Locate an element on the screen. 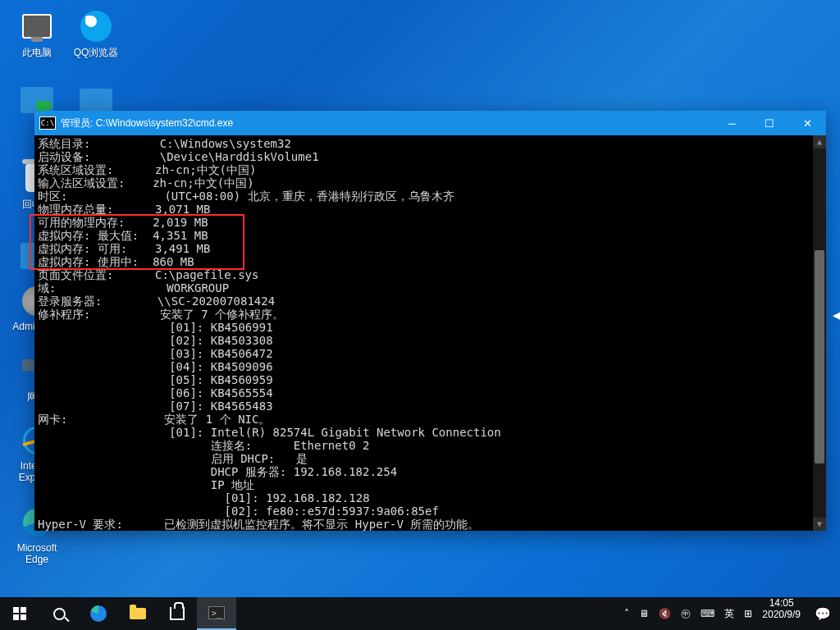 Image resolution: width=840 pixels, height=630 pixels. this-pc-icon is located at coordinates (37, 26).